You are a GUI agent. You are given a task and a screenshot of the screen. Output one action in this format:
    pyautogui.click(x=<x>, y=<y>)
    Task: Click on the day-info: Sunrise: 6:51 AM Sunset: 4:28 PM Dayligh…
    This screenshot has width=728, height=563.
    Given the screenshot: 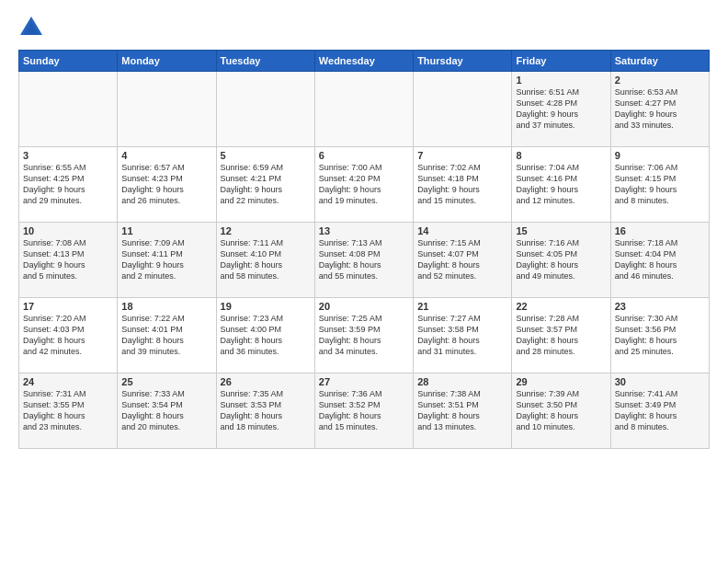 What is the action you would take?
    pyautogui.click(x=561, y=109)
    